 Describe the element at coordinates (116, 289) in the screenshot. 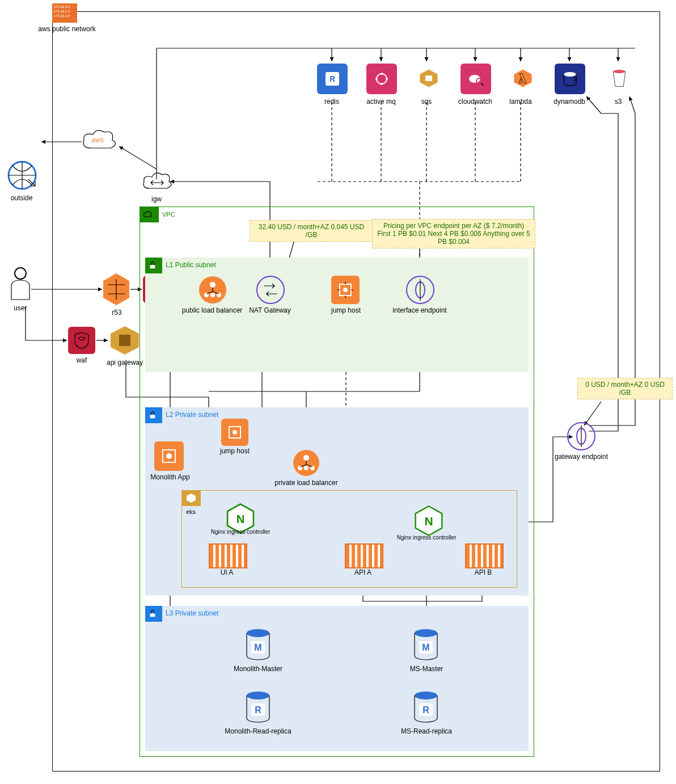

I see `r53-icon` at that location.